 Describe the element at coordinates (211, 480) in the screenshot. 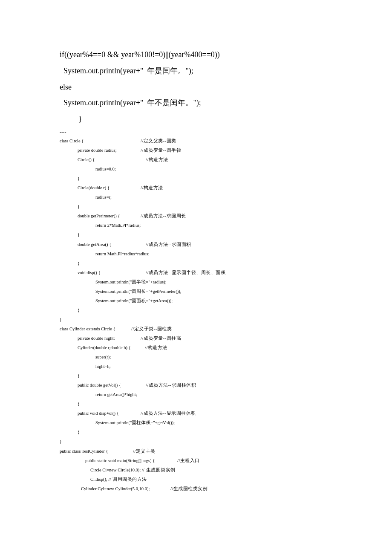

I see `code-line: Ci.disp(); //调用圆类的方法` at that location.